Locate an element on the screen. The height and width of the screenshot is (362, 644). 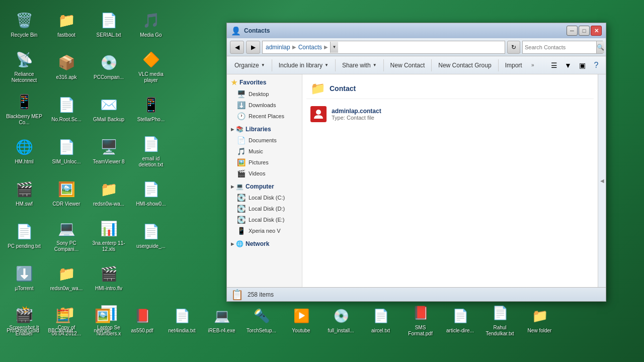
desktop-icon-hmi-intro: 🎬 HMI-intro.flv is located at coordinates (109, 278).